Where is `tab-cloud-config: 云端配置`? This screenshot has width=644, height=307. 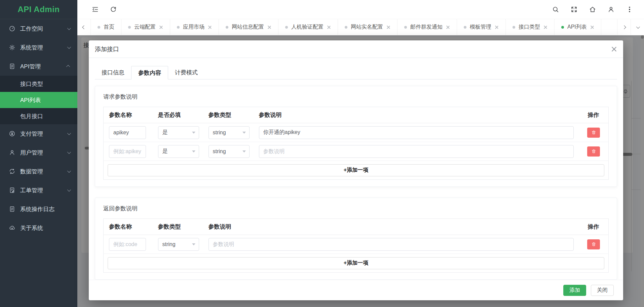
tab-cloud-config: 云端配置 is located at coordinates (146, 27).